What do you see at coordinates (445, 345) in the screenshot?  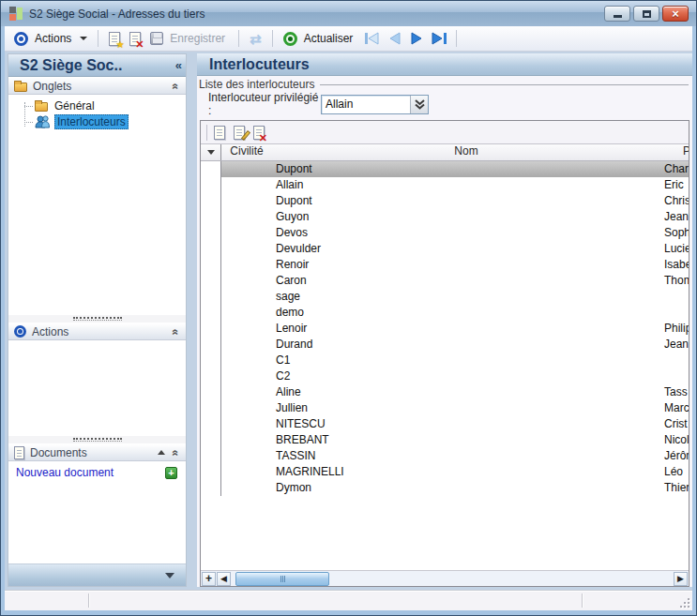 I see `table-row: DurandJean` at bounding box center [445, 345].